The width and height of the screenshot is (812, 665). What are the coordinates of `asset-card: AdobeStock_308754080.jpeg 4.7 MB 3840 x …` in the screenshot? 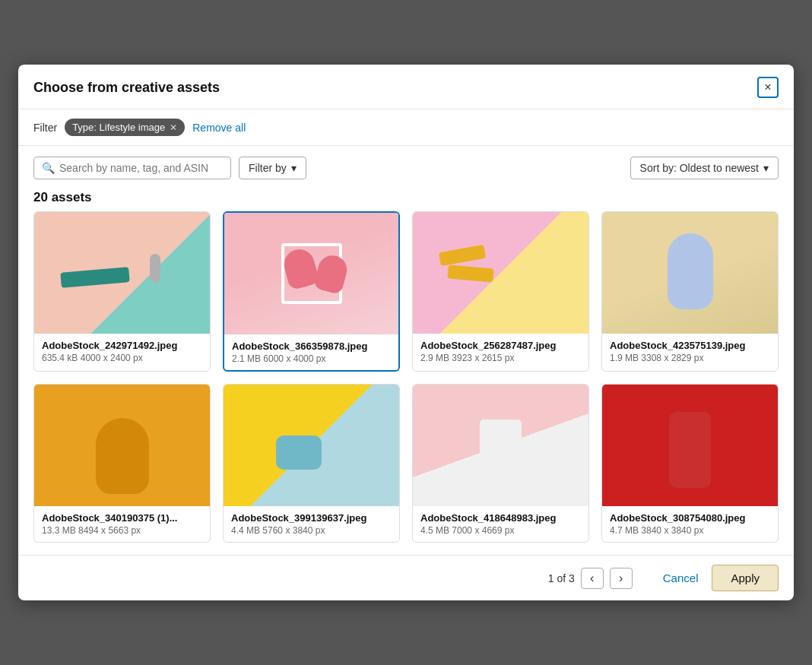 It's located at (690, 464).